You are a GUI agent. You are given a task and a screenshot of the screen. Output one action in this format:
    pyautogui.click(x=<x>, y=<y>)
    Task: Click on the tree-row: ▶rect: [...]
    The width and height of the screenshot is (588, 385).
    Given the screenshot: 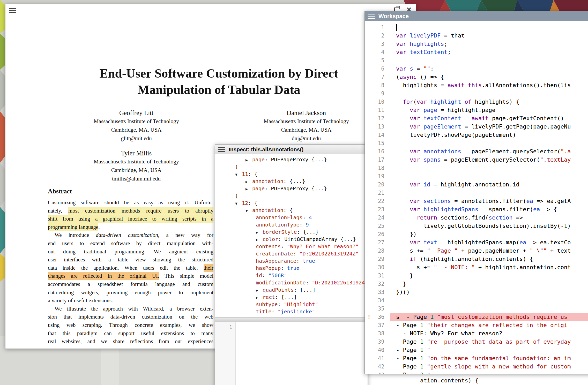 What is the action you would take?
    pyautogui.click(x=291, y=297)
    